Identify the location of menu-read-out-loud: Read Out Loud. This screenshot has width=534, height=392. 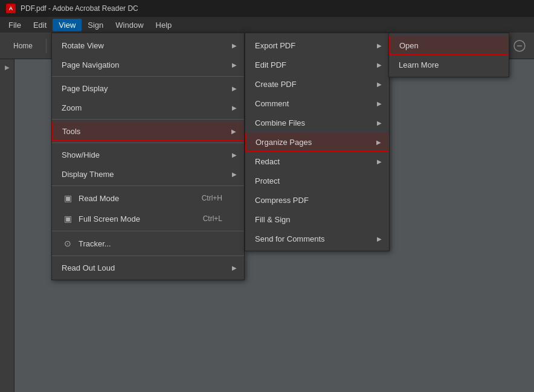
(148, 268).